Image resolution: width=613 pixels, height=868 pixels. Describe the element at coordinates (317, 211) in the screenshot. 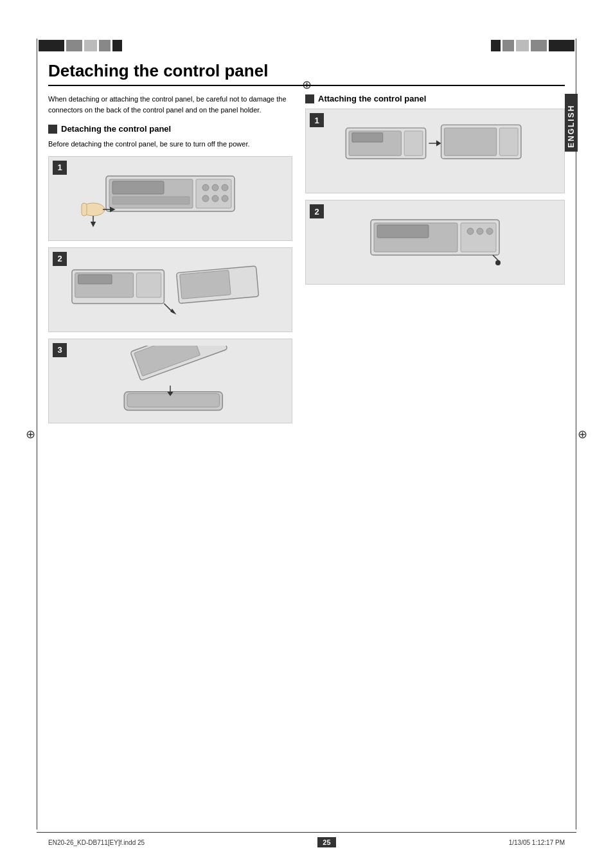

I see `attach-step-number-2: 2` at that location.